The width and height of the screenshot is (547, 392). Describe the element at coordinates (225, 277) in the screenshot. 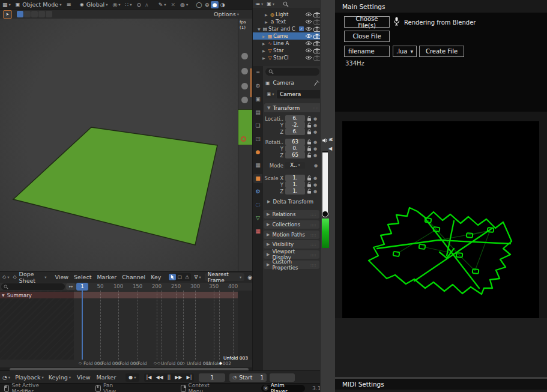

I see `snap-mode-dropdown: Nearest Frame▾` at that location.